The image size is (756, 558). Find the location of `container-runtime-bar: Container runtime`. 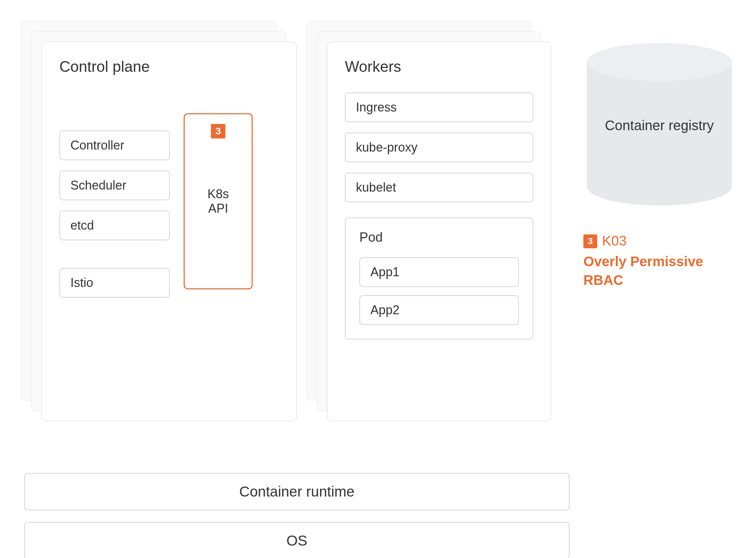

container-runtime-bar: Container runtime is located at coordinates (297, 492).